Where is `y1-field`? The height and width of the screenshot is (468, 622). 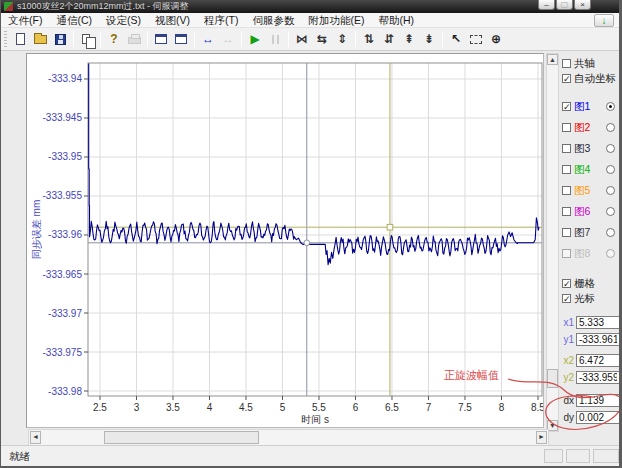
y1-field is located at coordinates (598, 340).